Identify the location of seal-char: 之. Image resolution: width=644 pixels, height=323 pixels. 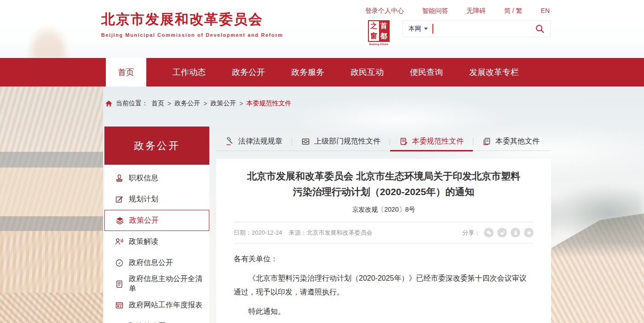
(374, 26).